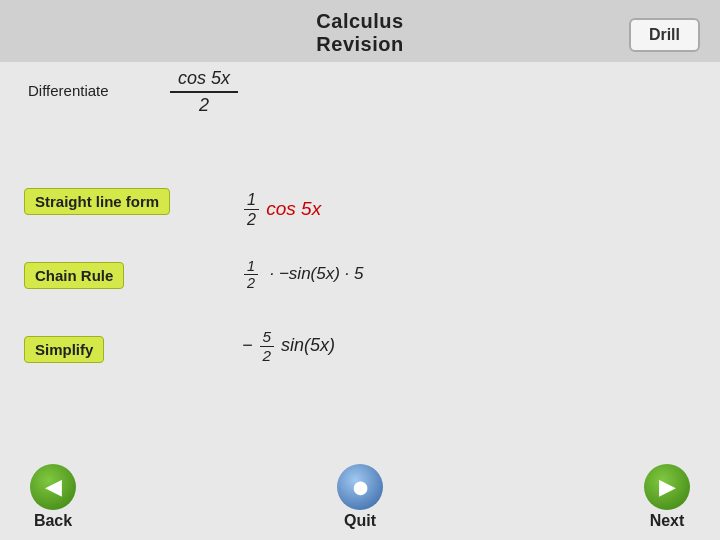  Describe the element at coordinates (204, 80) in the screenshot. I see `fraction-numerator: cos 5x` at that location.